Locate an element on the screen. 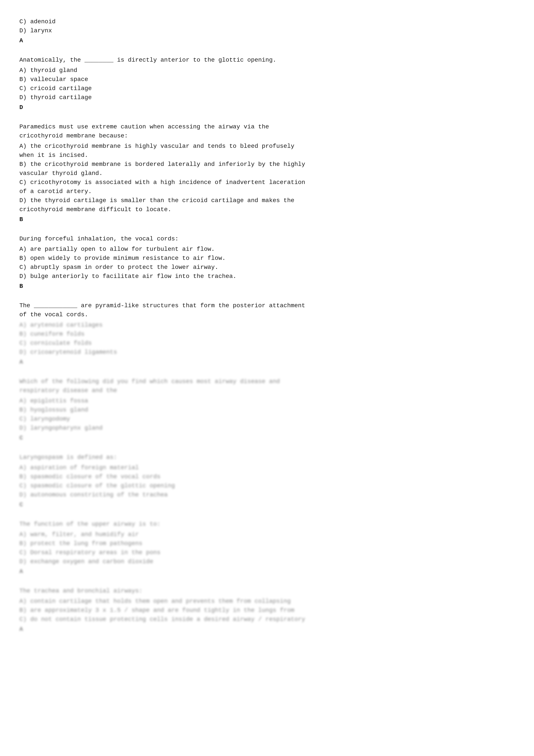 Image resolution: width=534 pixels, height=756 pixels. block-2-answer: D is located at coordinates (267, 107).